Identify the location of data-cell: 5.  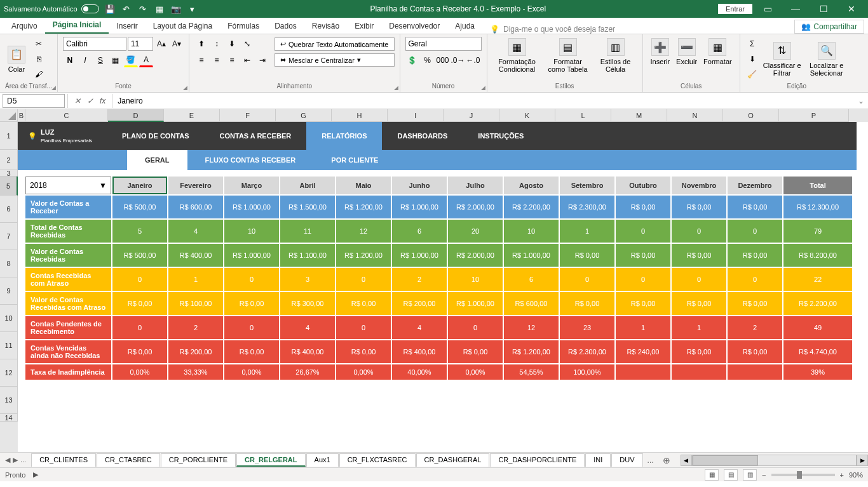
(140, 231).